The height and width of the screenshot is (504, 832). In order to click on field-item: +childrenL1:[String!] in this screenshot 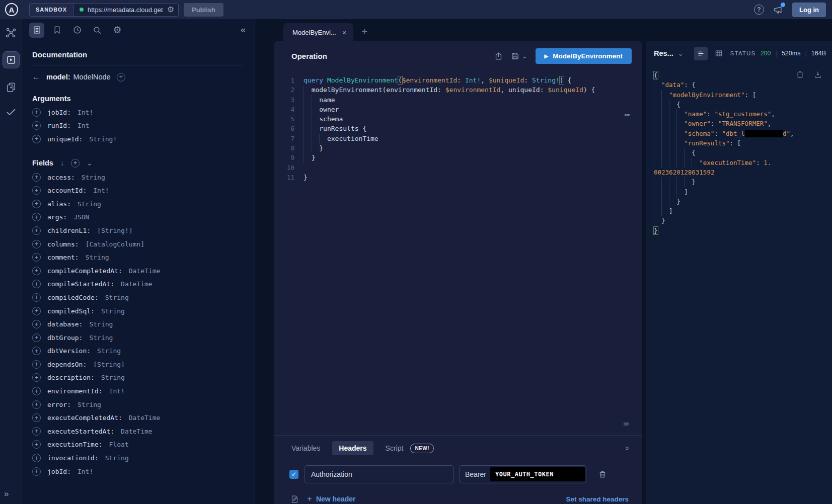, I will do `click(137, 230)`.